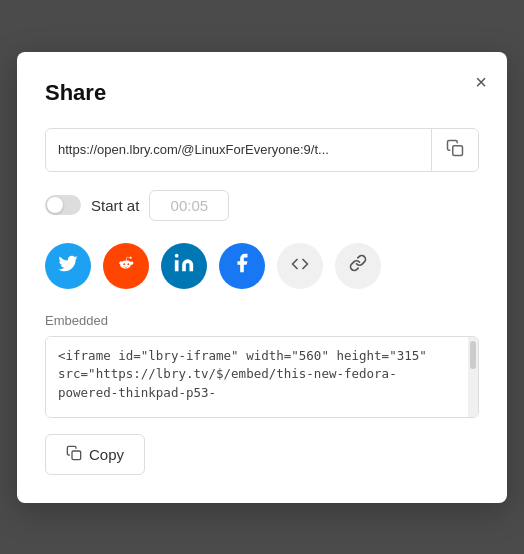 This screenshot has width=524, height=554. Describe the element at coordinates (262, 206) in the screenshot. I see `startat-row: Start at` at that location.